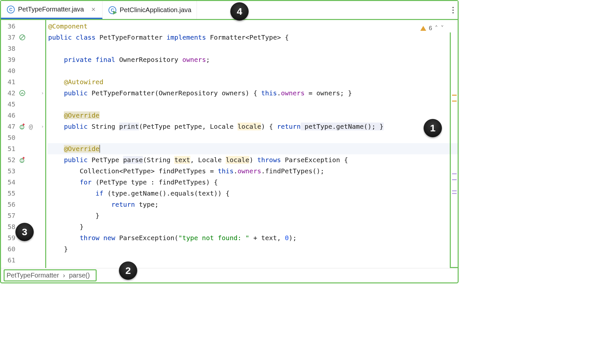 This screenshot has width=590, height=364. I want to click on gutter-row: 37, so click(23, 37).